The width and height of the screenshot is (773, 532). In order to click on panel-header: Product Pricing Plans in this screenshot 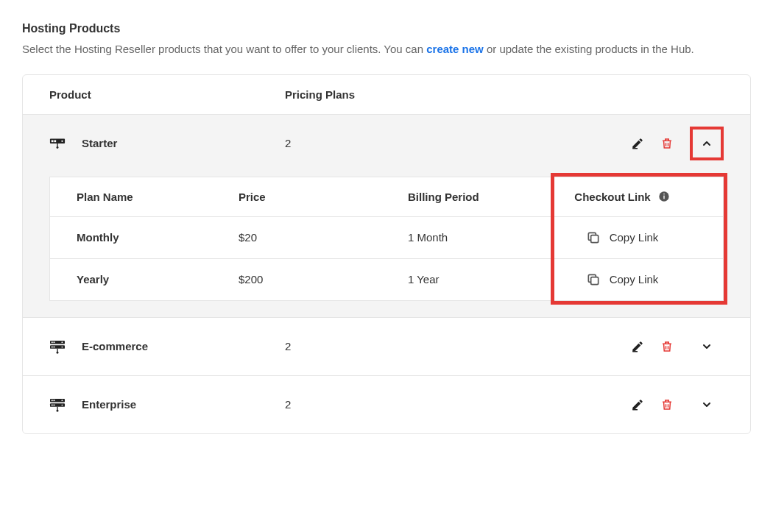, I will do `click(386, 94)`.